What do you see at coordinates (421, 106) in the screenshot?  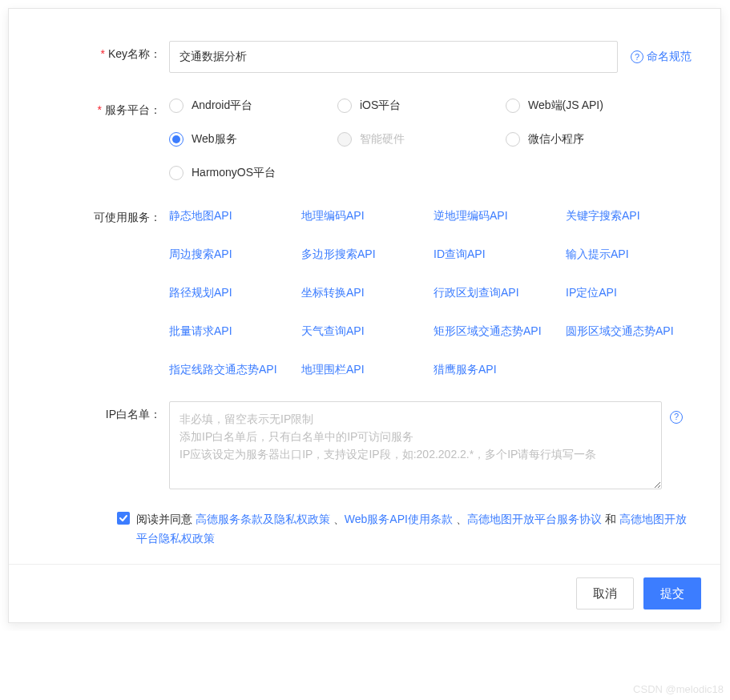 I see `platform-radio: iOS平台` at bounding box center [421, 106].